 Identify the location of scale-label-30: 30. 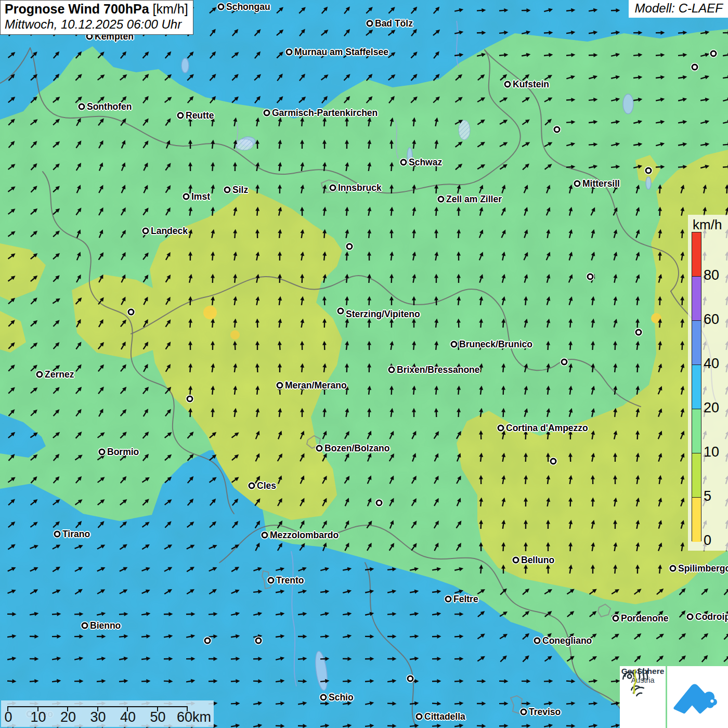
(98, 718).